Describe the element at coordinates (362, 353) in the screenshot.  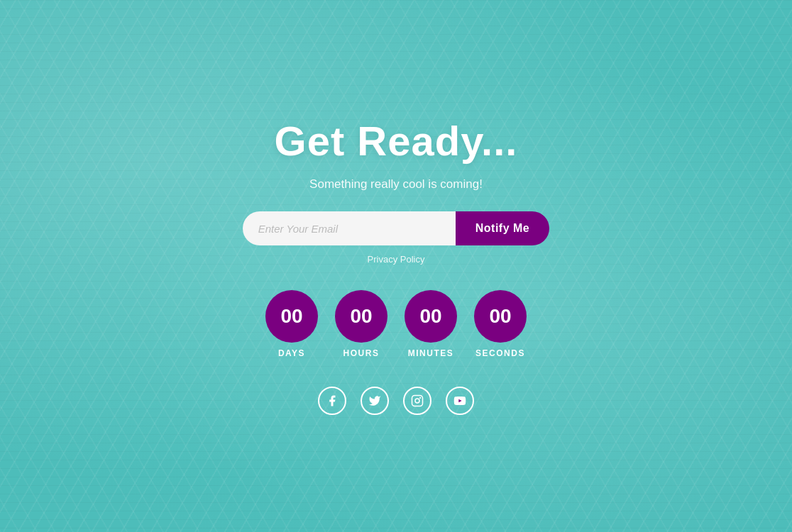
I see `hours-label: HOURS` at that location.